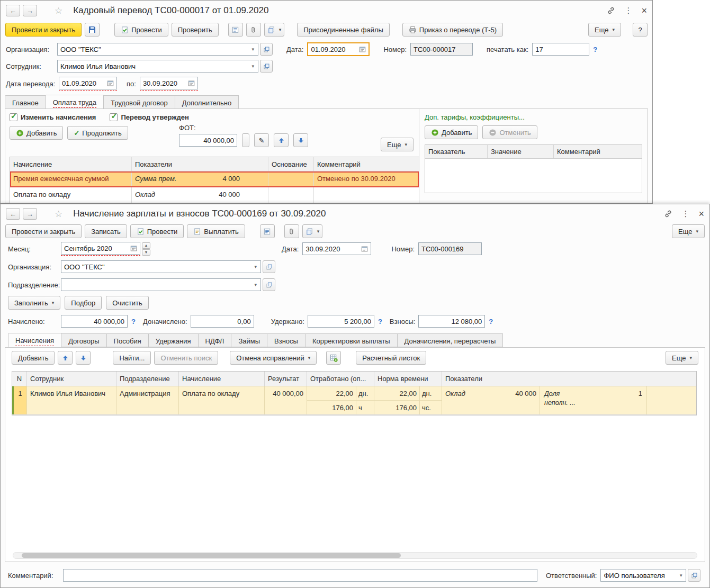  Describe the element at coordinates (195, 30) in the screenshot. I see `check-button: Проверить` at that location.